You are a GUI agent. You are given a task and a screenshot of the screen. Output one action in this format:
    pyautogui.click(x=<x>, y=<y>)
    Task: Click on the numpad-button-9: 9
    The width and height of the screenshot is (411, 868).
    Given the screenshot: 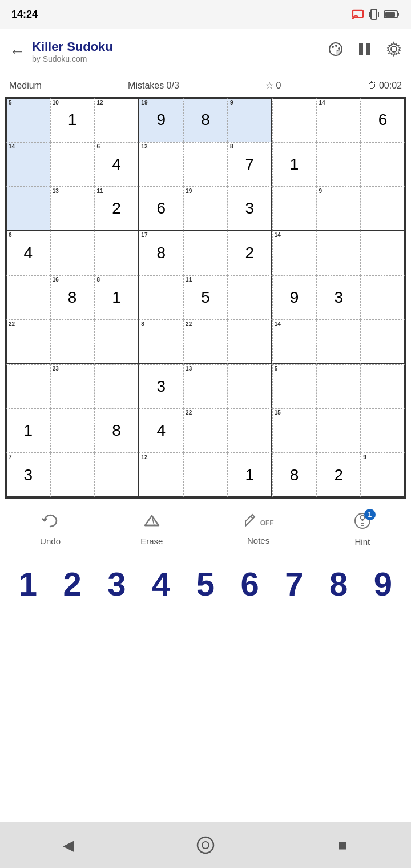 What is the action you would take?
    pyautogui.click(x=383, y=584)
    